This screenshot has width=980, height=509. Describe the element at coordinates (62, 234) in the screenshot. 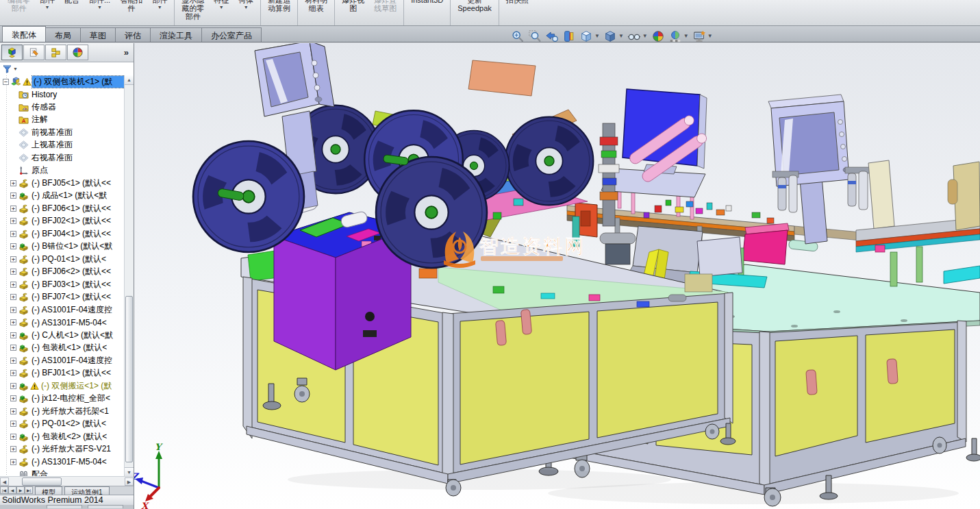

I see `tree-item: +(-) BFJ04<1> (默认<<` at that location.